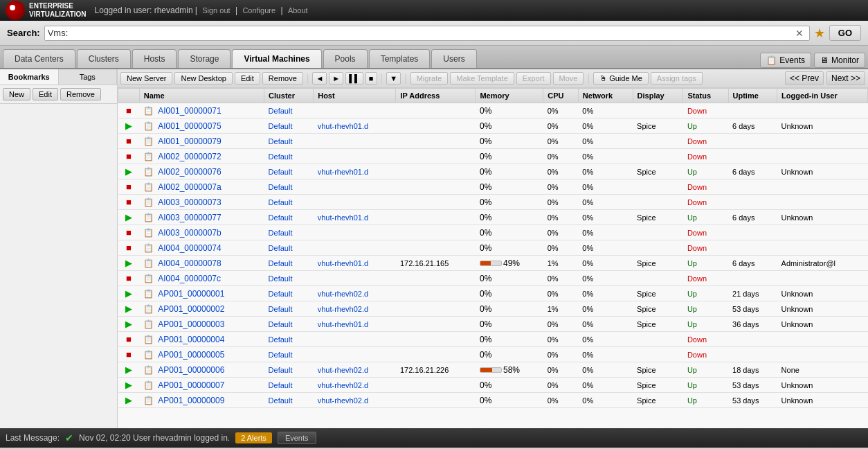 Image resolution: width=868 pixels, height=449 pixels. I want to click on tab-pools: Pools, so click(345, 58).